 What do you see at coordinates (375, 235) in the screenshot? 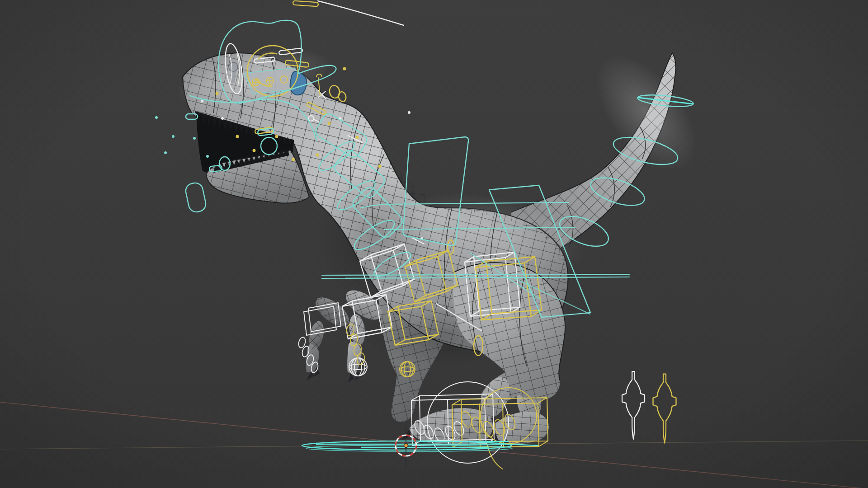
I see `neck-shadow` at bounding box center [375, 235].